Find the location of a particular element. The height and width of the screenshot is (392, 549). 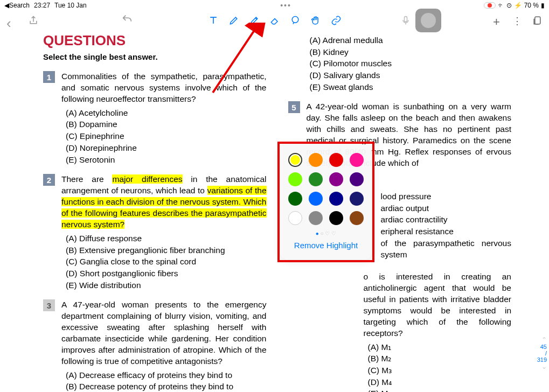

question-text: A 47-year-old woman presents to the emer… is located at coordinates (164, 333).